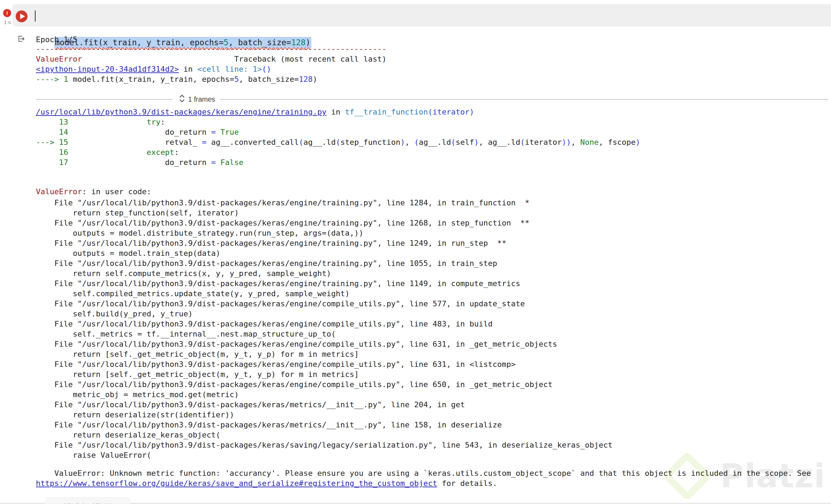 Image resolution: width=831 pixels, height=504 pixels. Describe the element at coordinates (182, 99) in the screenshot. I see `unfold-more-icon` at that location.